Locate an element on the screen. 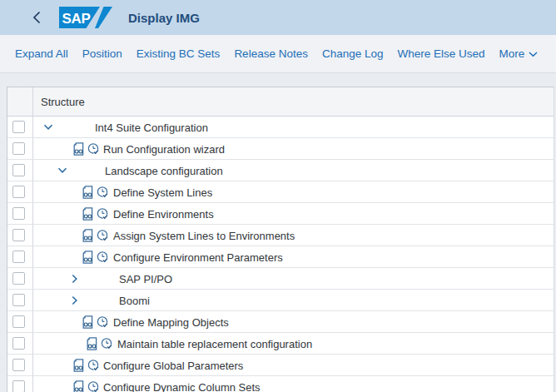 The height and width of the screenshot is (392, 556). tree-row-maintain-table-replacement-configuration: Maintain table replacement configuration is located at coordinates (280, 344).